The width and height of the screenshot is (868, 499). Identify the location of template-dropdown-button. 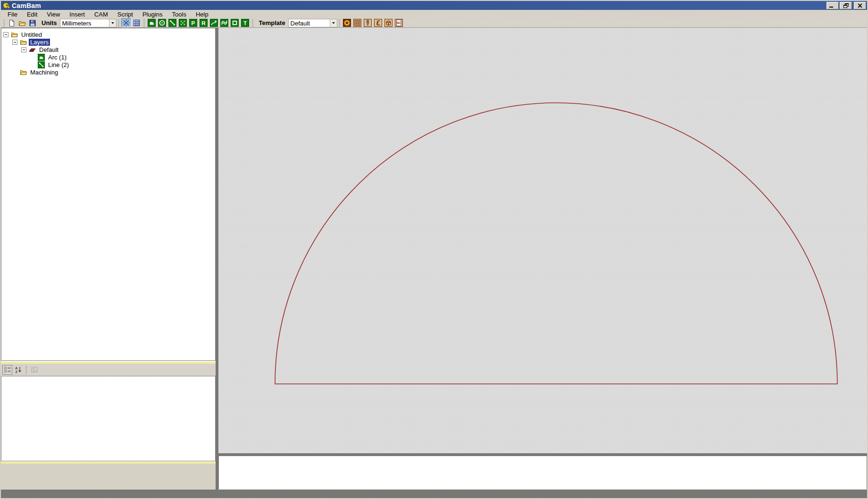
(333, 23).